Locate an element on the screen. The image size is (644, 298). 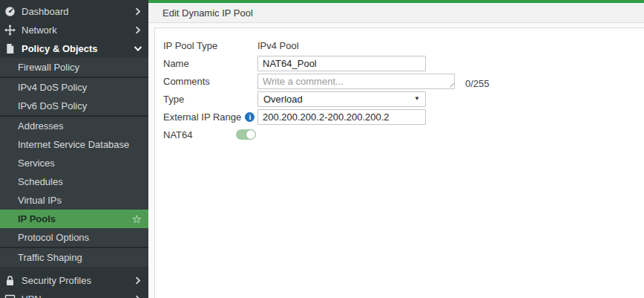
sidebar-item-internet-service-database: Internet Service Database is located at coordinates (74, 144).